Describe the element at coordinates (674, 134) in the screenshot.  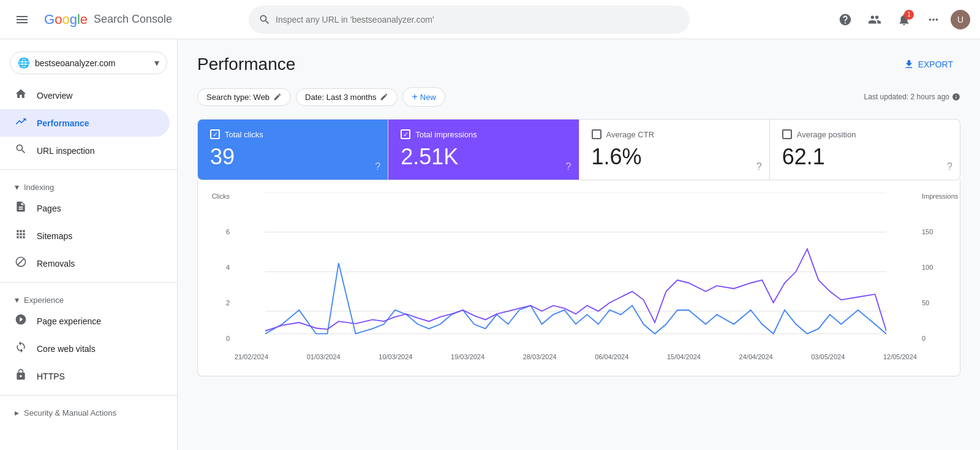
I see `average-ctr-header: Average CTR` at that location.